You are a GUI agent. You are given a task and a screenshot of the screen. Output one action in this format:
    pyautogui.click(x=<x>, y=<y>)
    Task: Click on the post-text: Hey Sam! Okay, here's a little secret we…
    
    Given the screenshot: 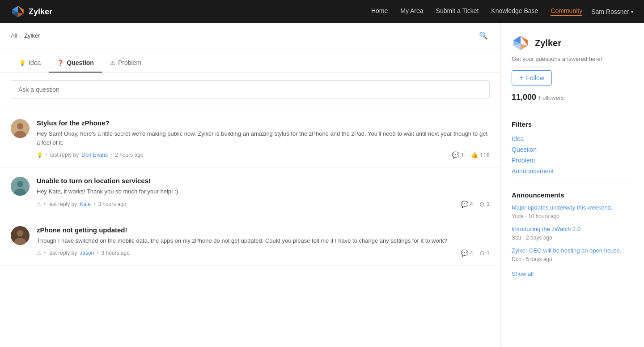 What is the action you would take?
    pyautogui.click(x=263, y=138)
    